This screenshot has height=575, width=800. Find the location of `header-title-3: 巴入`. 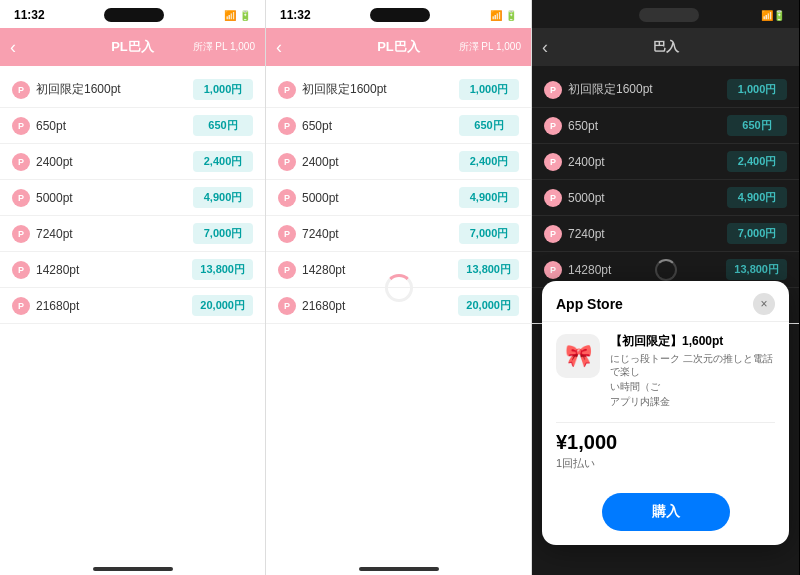

header-title-3: 巴入 is located at coordinates (666, 47).